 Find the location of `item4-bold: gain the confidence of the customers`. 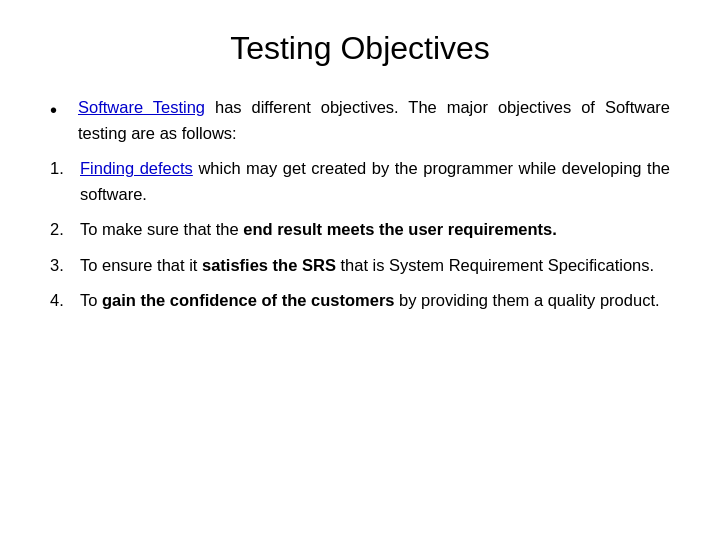

item4-bold: gain the confidence of the customers is located at coordinates (248, 300).